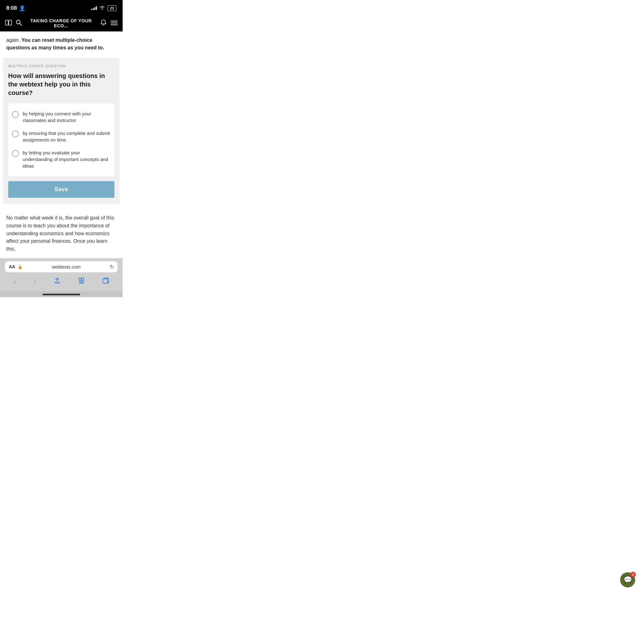  I want to click on bookmark-button, so click(81, 282).